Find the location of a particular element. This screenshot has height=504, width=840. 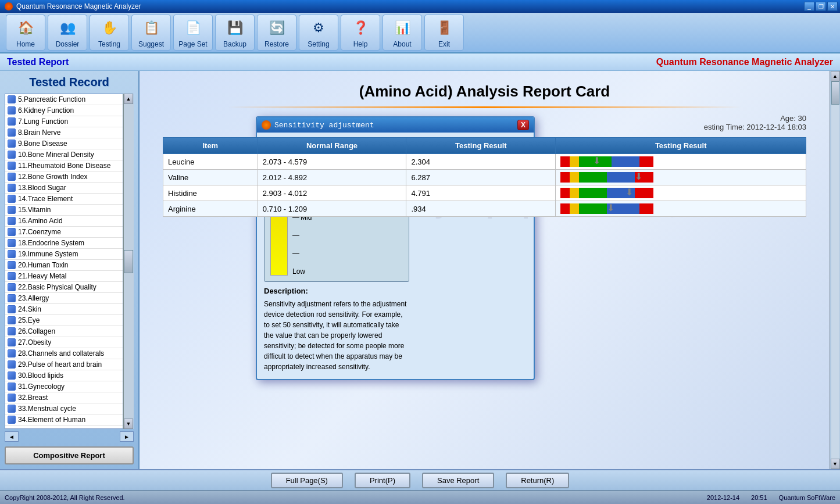

toolbar-label-3: Suggest is located at coordinates (151, 44).